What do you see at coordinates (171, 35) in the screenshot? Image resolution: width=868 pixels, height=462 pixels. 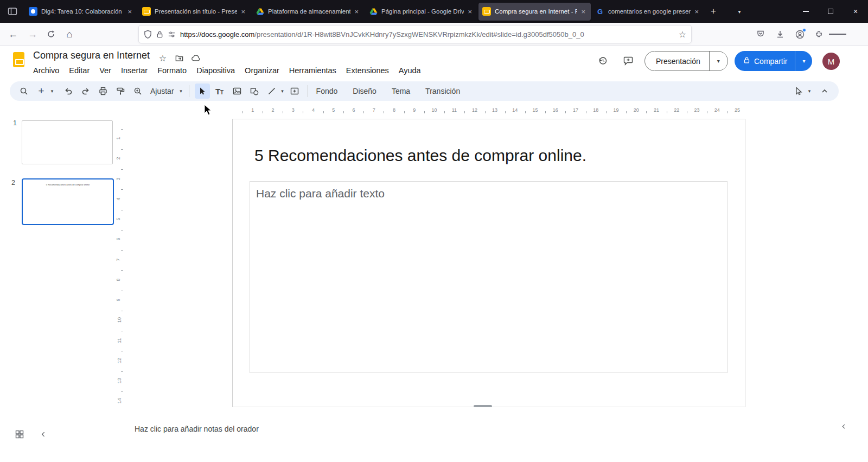 I see `site-permissions-icon` at bounding box center [171, 35].